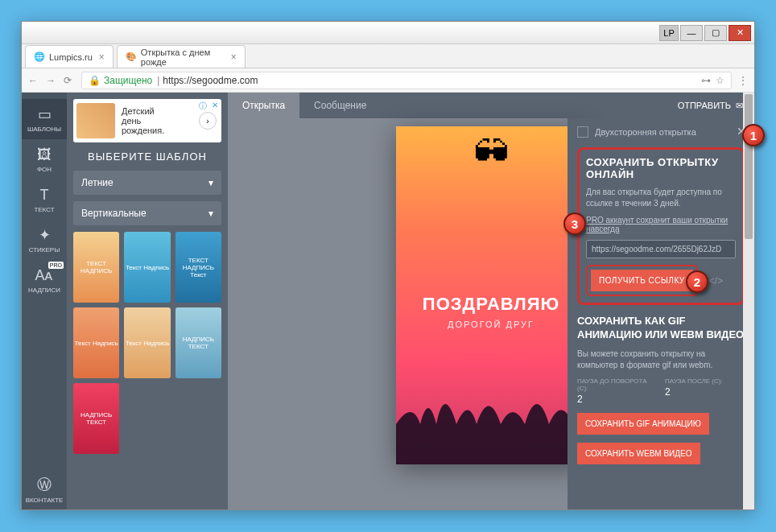  Describe the element at coordinates (215, 105) in the screenshot. I see `ad-close-icon: ✕` at that location.